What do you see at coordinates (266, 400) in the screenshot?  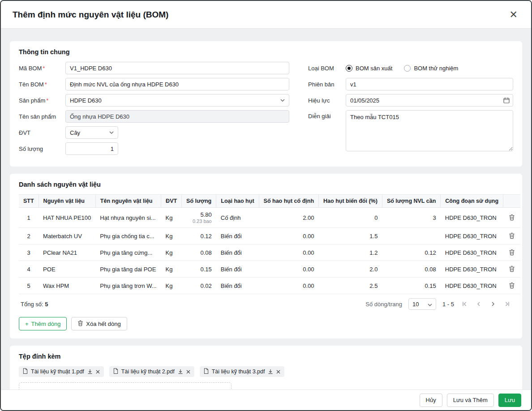 I see `modal-footer: Hủy Lưu và Thêm Lưu` at bounding box center [266, 400].